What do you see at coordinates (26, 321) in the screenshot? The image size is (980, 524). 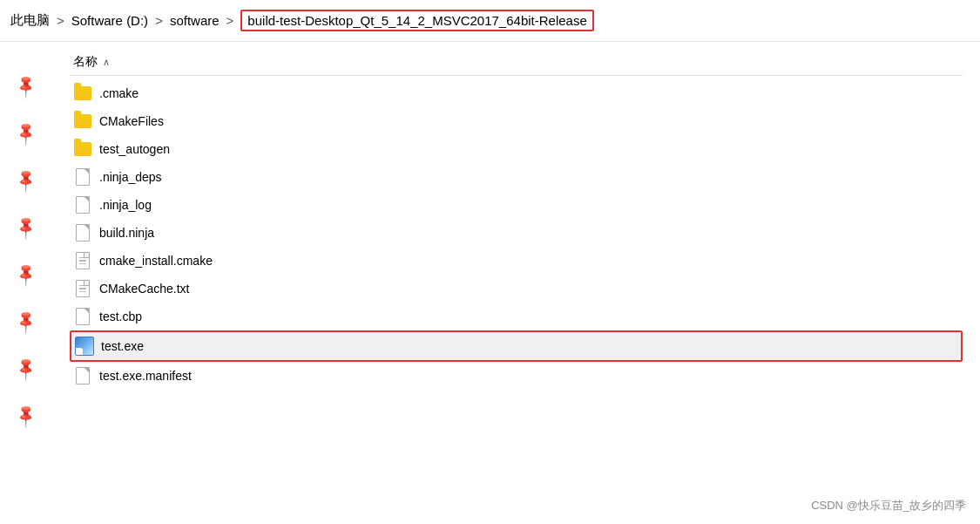 I see `pin-icon-6: 📌` at bounding box center [26, 321].